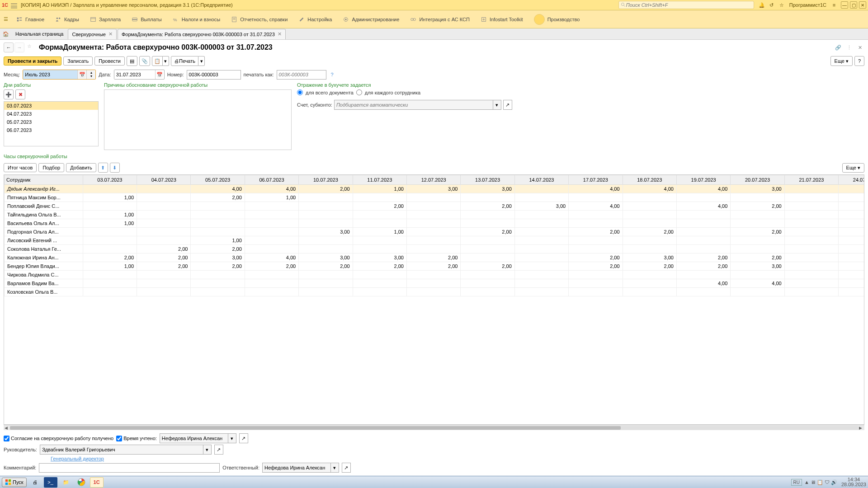 This screenshot has height=488, width=868. What do you see at coordinates (115, 168) in the screenshot?
I see `move-down-button: ⬇` at bounding box center [115, 168].